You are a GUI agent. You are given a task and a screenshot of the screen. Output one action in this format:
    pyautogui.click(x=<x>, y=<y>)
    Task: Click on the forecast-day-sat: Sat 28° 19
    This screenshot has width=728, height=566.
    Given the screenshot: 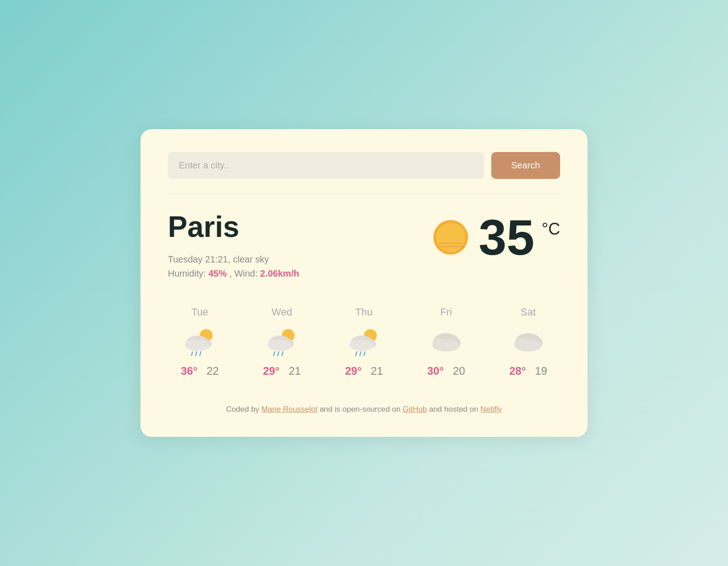 What is the action you would take?
    pyautogui.click(x=528, y=342)
    